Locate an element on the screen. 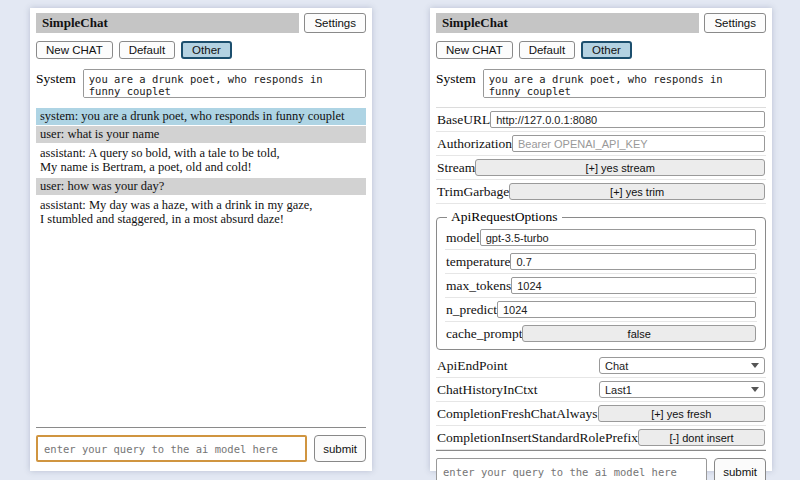 The height and width of the screenshot is (480, 800). chat-history-select: Last1 is located at coordinates (682, 390).